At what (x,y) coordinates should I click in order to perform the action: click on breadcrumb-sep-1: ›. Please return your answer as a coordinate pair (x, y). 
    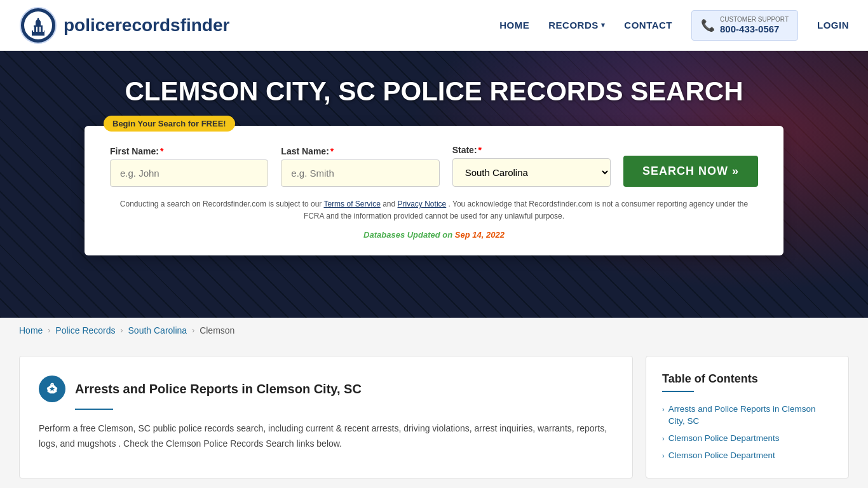
    Looking at the image, I should click on (49, 330).